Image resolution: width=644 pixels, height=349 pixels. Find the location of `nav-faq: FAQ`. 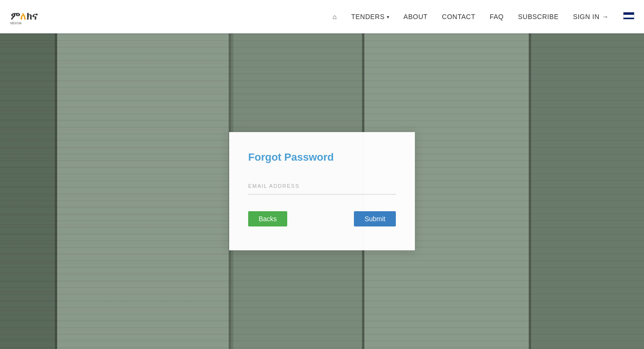

nav-faq: FAQ is located at coordinates (497, 17).